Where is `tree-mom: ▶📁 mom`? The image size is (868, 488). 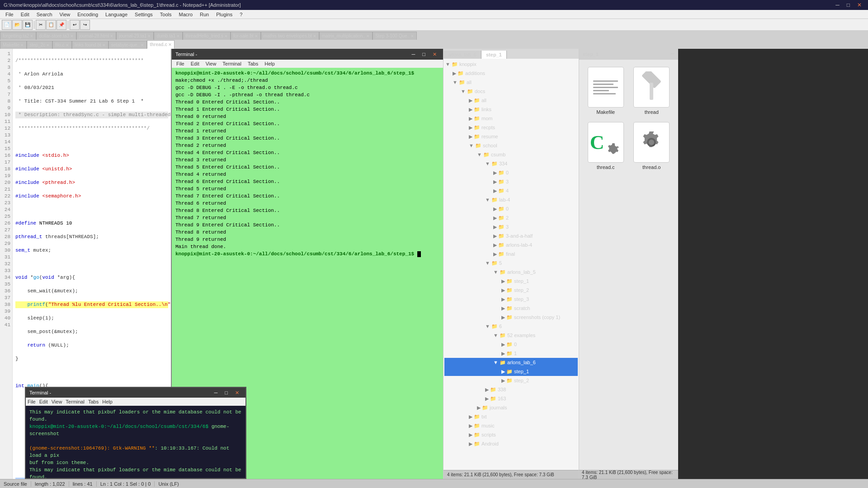
tree-mom: ▶📁 mom is located at coordinates (511, 118).